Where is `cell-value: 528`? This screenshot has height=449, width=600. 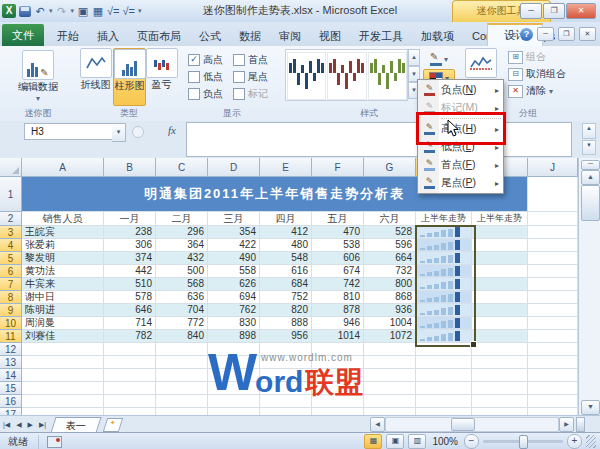 cell-value: 528 is located at coordinates (390, 232).